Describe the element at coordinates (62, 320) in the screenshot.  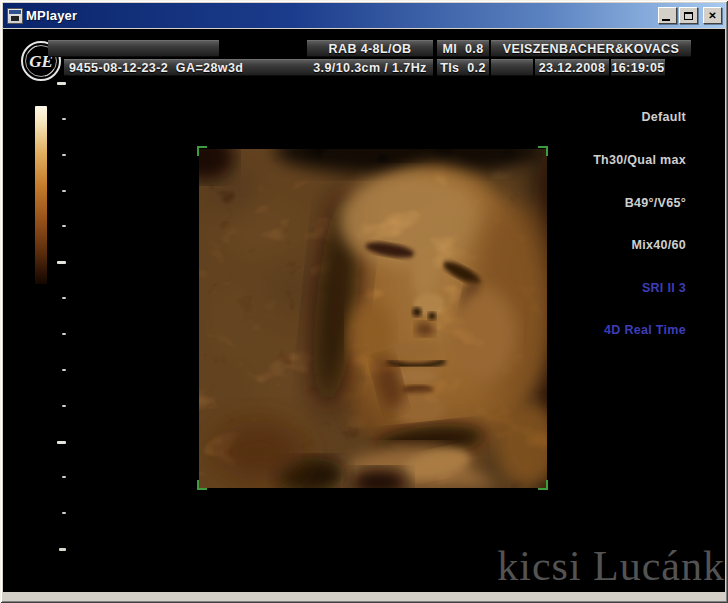
I see `depth-ruler` at that location.